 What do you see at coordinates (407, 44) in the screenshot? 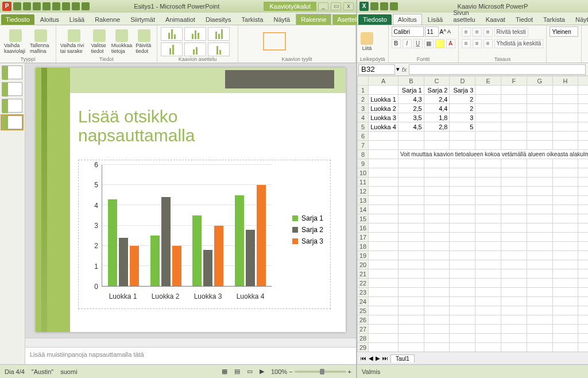
I see `italic-button: I` at bounding box center [407, 44].